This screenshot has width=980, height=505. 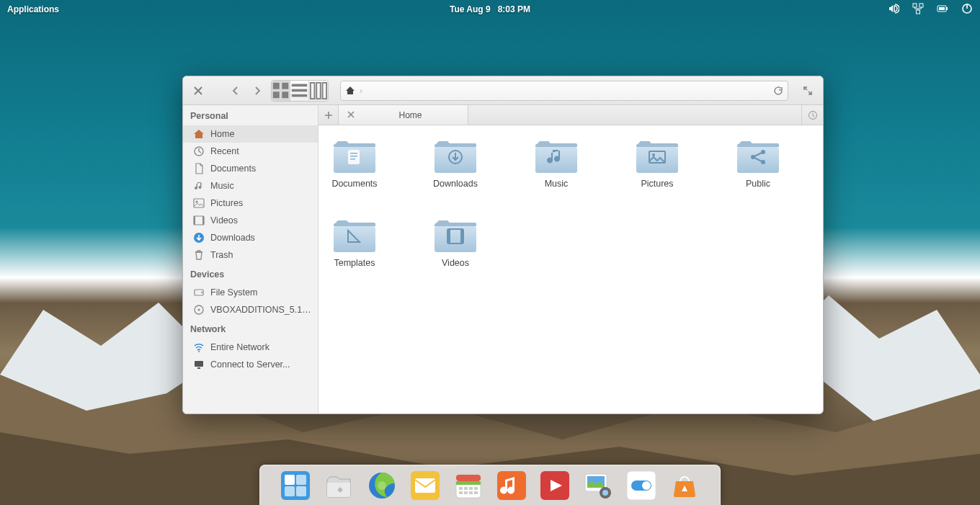 What do you see at coordinates (918, 10) in the screenshot?
I see `network-icon` at bounding box center [918, 10].